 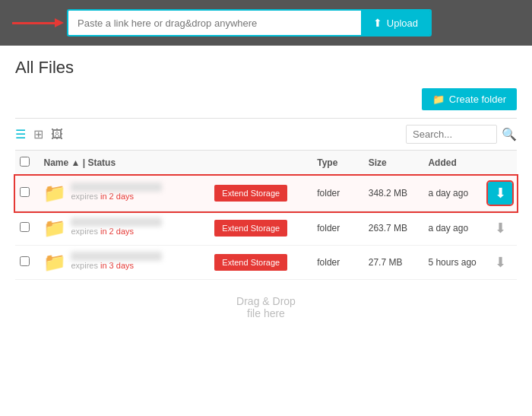 What do you see at coordinates (261, 163) in the screenshot?
I see `col-header-action` at bounding box center [261, 163].